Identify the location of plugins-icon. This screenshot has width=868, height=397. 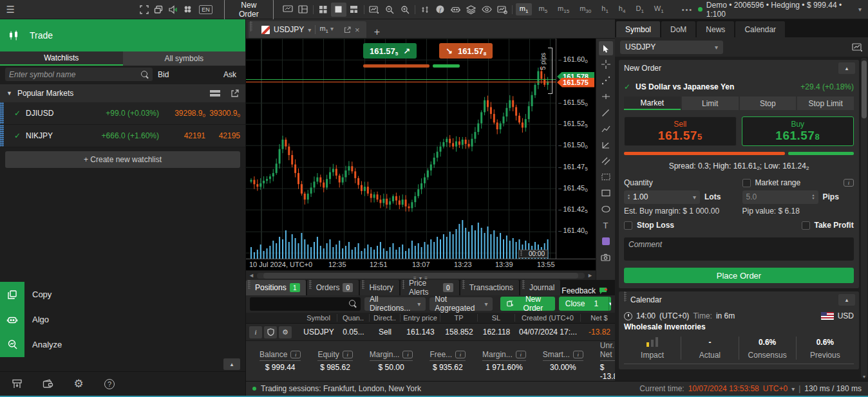
(188, 10).